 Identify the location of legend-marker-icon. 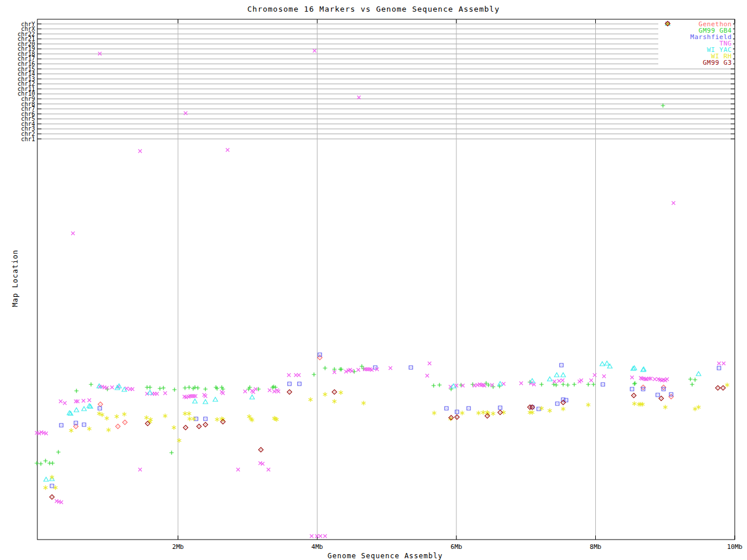
(666, 23).